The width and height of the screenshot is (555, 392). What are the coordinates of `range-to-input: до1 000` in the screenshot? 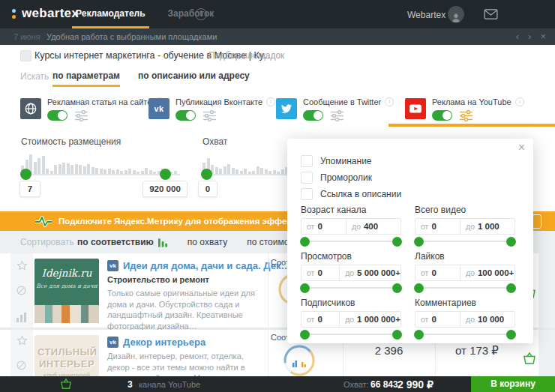 It's located at (488, 226).